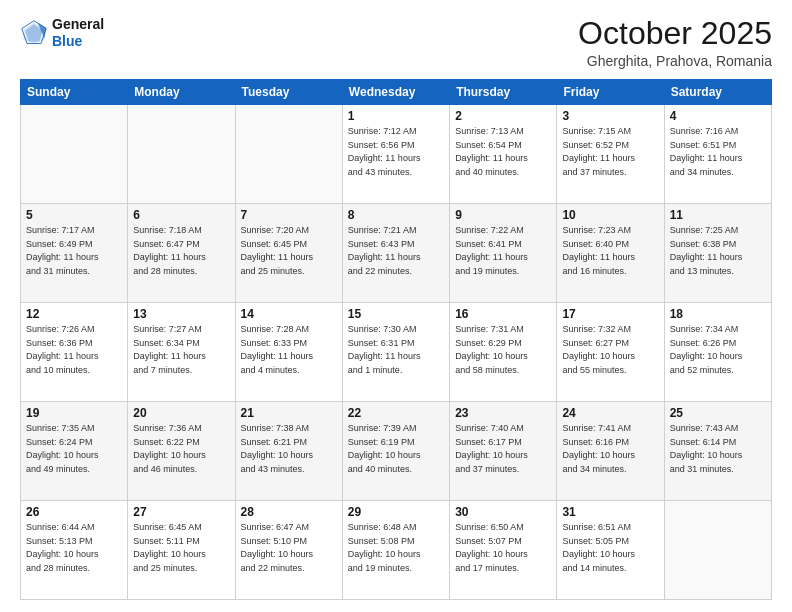  I want to click on day-number: 23, so click(503, 413).